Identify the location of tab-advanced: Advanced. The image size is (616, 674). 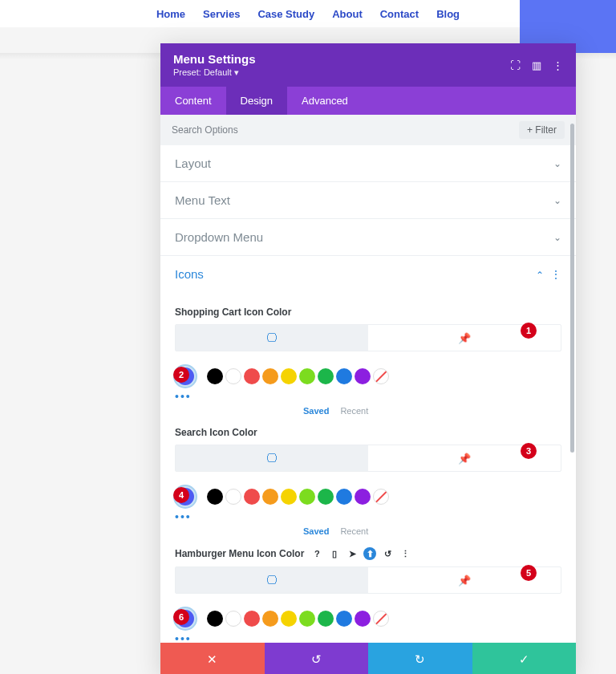
(325, 101).